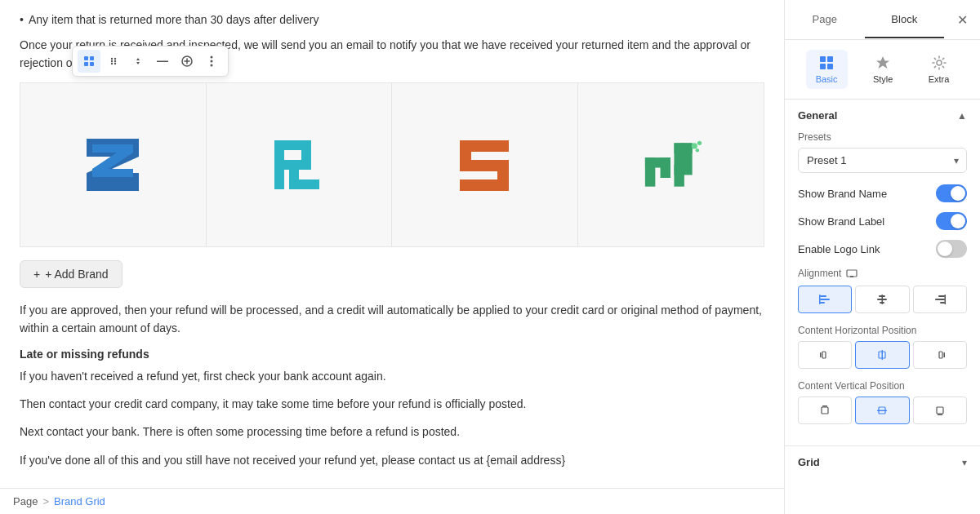  I want to click on toolbar-updown-btn, so click(138, 61).